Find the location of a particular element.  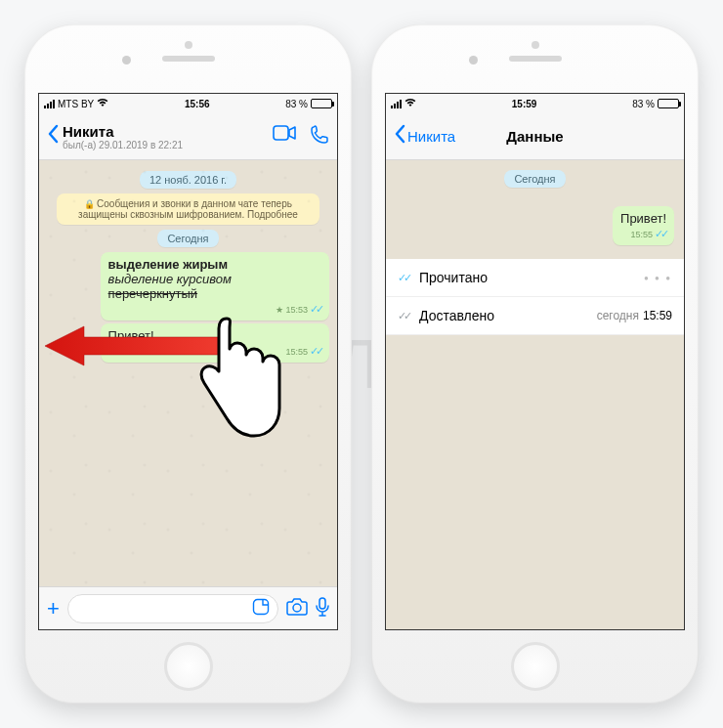

lock-icon: 🔒 is located at coordinates (90, 204).